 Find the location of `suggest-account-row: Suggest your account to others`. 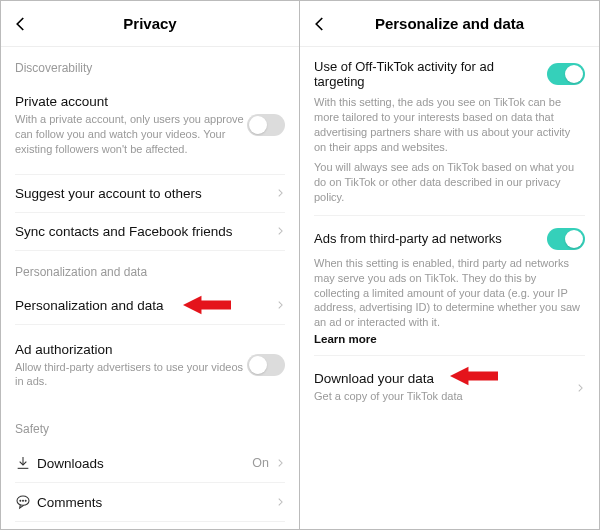

suggest-account-row: Suggest your account to others is located at coordinates (150, 194).